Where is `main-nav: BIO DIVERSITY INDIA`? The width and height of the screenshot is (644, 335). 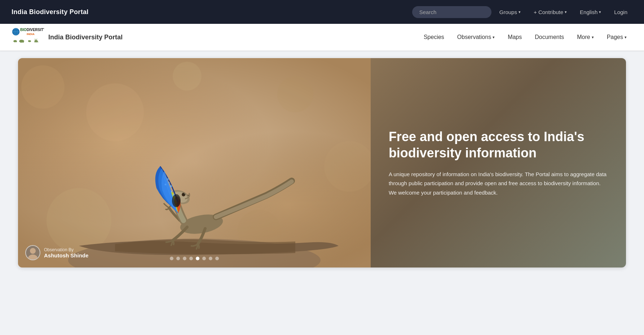
main-nav: BIO DIVERSITY INDIA is located at coordinates (322, 38).